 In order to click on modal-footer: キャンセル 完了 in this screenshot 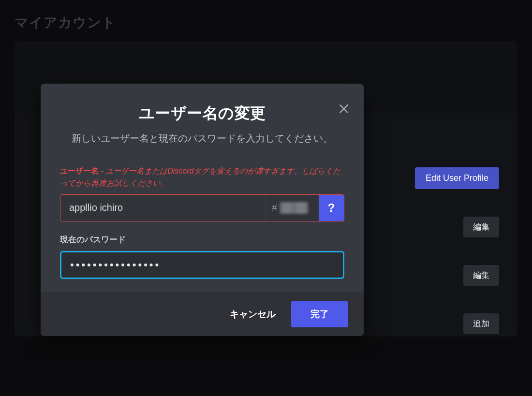, I will do `click(202, 314)`.